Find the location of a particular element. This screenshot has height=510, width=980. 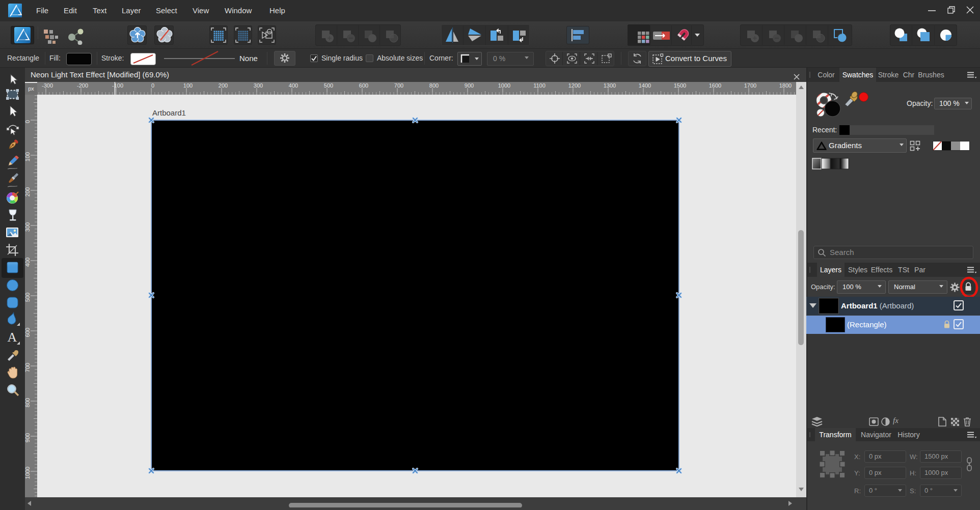

svg-text: -100 is located at coordinates (118, 86).